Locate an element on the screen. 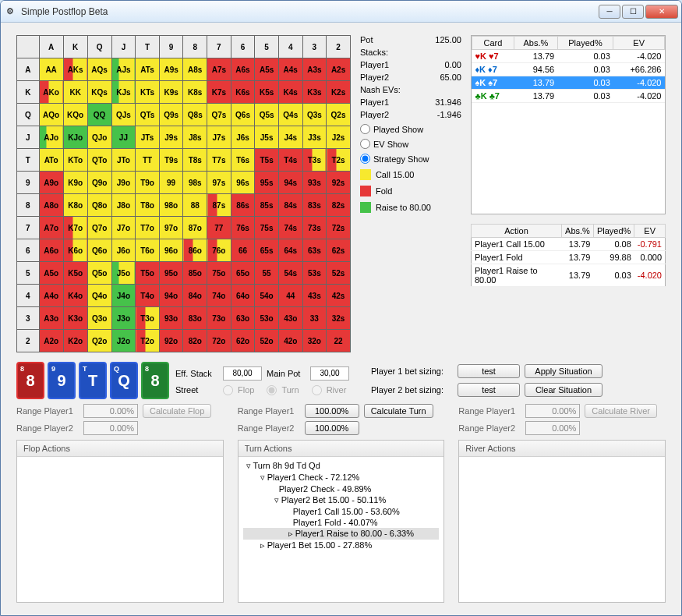  tree-item: ▹ Player1 Raise to 80.00 - 6.33% is located at coordinates (341, 533).